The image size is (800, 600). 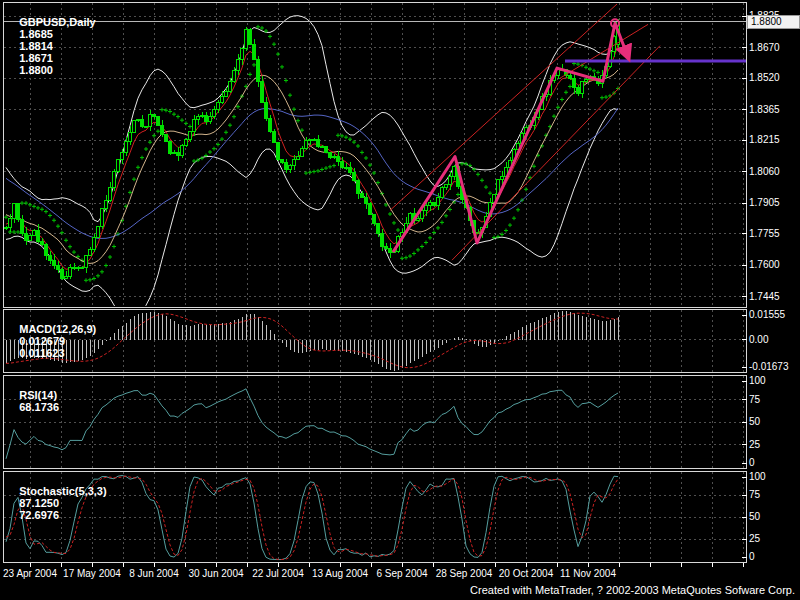 What do you see at coordinates (36, 70) in the screenshot?
I see `ohlc-close: 1.8800` at bounding box center [36, 70].